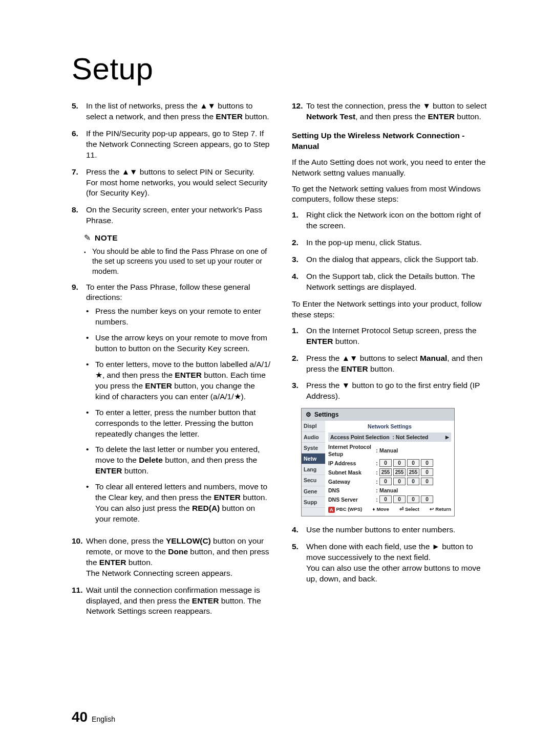 Image resolution: width=553 pixels, height=756 pixels. What do you see at coordinates (79, 183) in the screenshot?
I see `item-number: 7.` at bounding box center [79, 183].